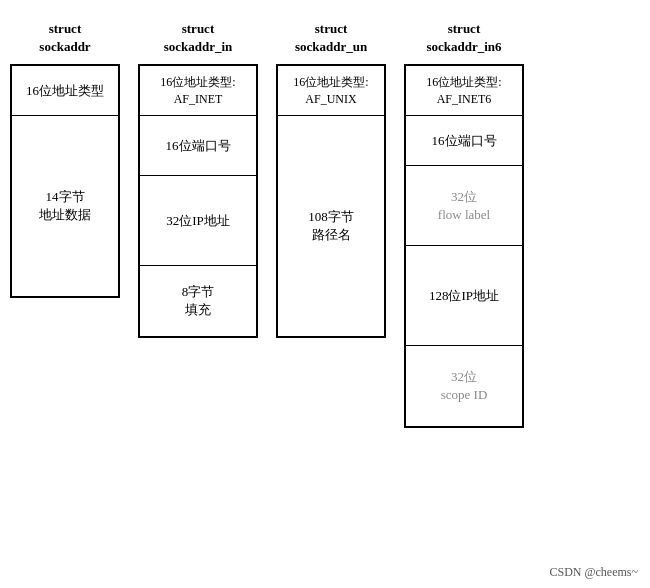 This screenshot has width=650, height=588. What do you see at coordinates (198, 146) in the screenshot?
I see `sockaddrin-cell-port: 16位端口号` at bounding box center [198, 146].